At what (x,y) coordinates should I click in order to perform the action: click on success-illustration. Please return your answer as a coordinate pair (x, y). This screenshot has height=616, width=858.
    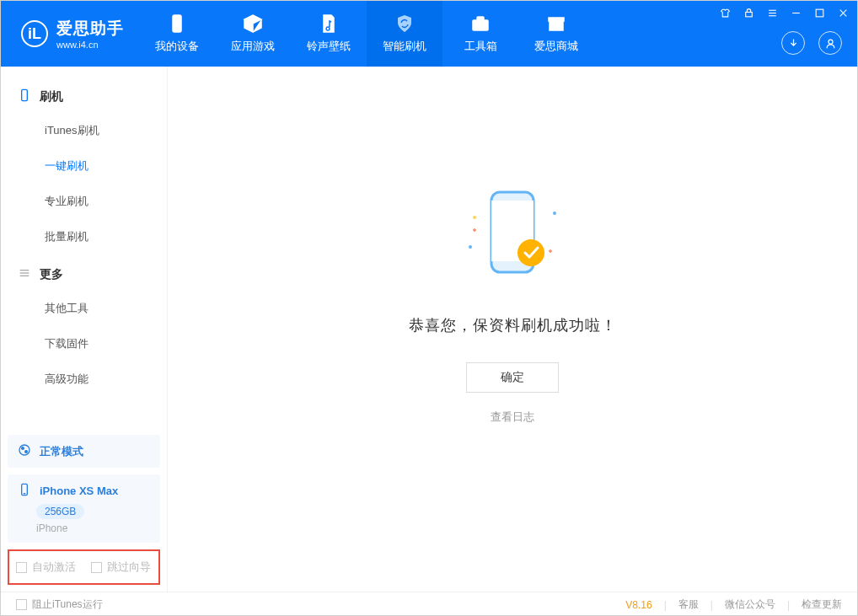
    Looking at the image, I should click on (512, 238).